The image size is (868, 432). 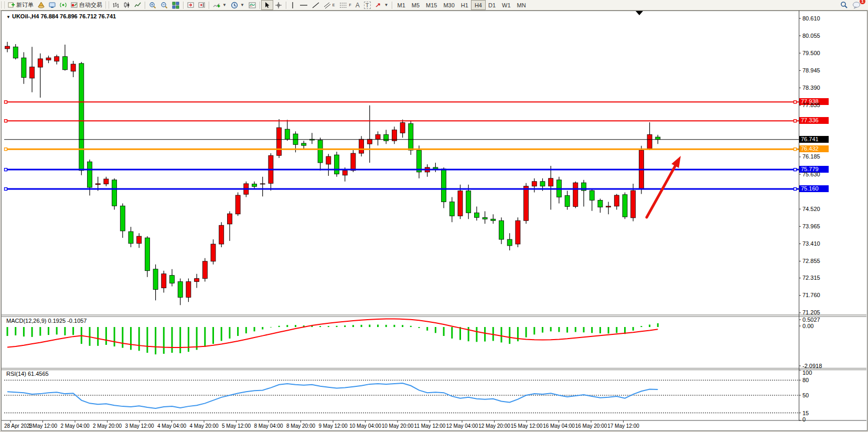 What do you see at coordinates (367, 5) in the screenshot?
I see `text-label-icon: T` at bounding box center [367, 5].